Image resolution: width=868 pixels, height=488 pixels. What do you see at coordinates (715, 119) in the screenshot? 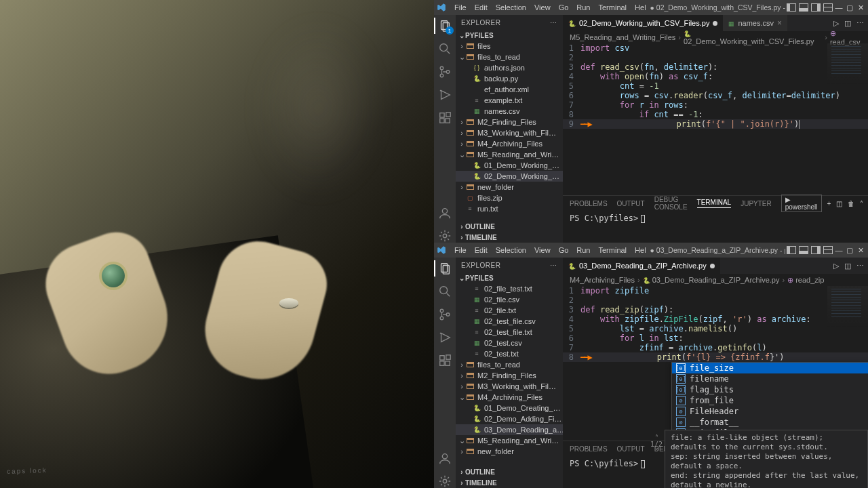
I see `code-editor: 1import csv23def read_csv(fn, delimiter)…` at bounding box center [715, 119].